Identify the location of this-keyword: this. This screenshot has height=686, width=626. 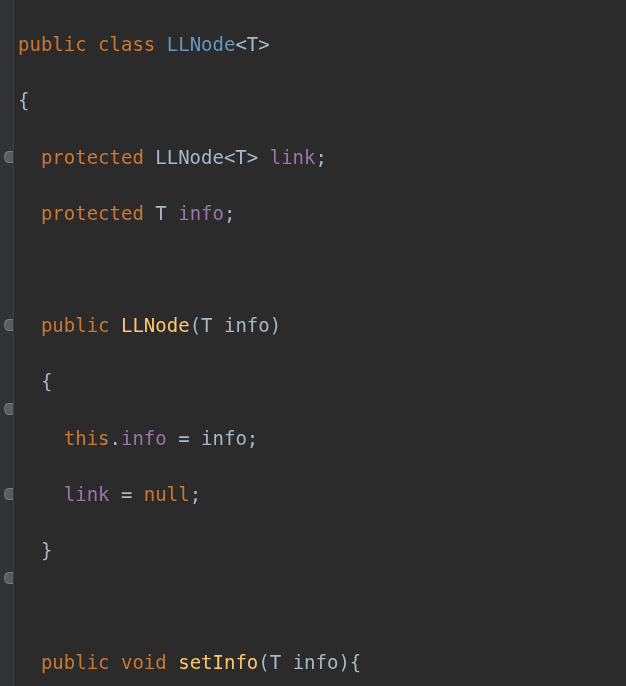
(87, 438).